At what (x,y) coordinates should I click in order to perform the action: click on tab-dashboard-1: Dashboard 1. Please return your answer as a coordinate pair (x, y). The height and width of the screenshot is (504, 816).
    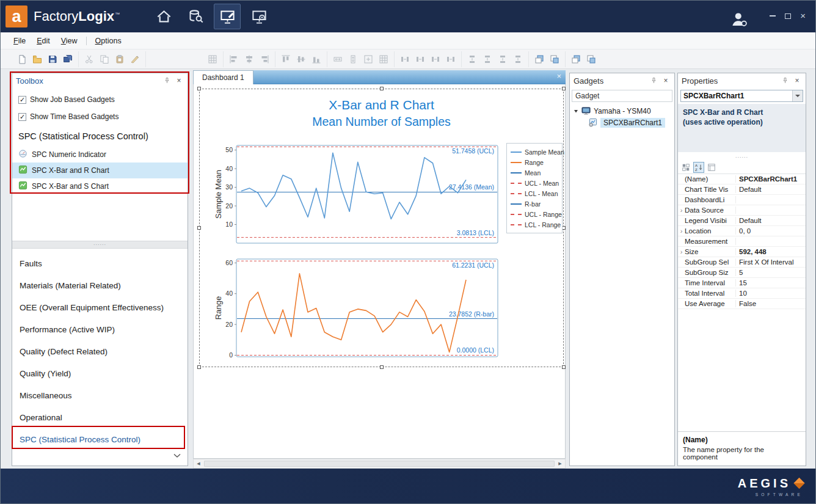
    Looking at the image, I should click on (224, 77).